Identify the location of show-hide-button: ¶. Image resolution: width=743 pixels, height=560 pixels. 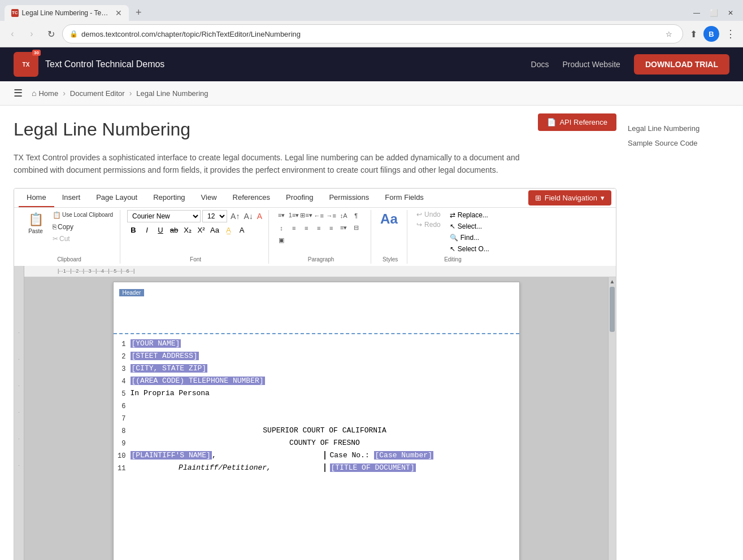
(356, 216).